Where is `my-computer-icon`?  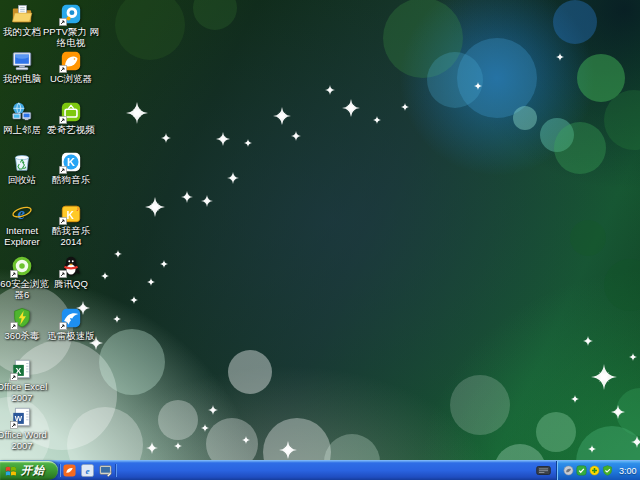
my-computer-icon is located at coordinates (22, 61).